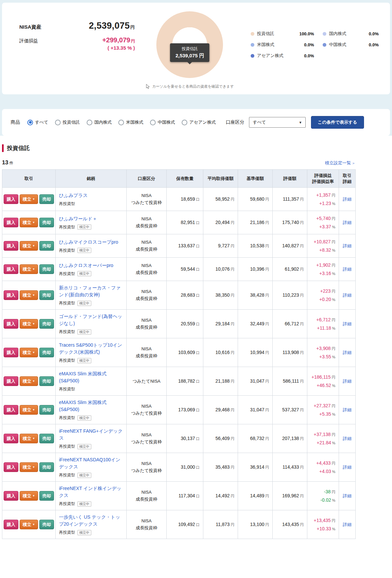 Image resolution: width=392 pixels, height=578 pixels. What do you see at coordinates (90, 291) in the screenshot?
I see `fund-name-link: 新ホリコ・フォーカス・ファンド(新自由の女神)` at bounding box center [90, 291].